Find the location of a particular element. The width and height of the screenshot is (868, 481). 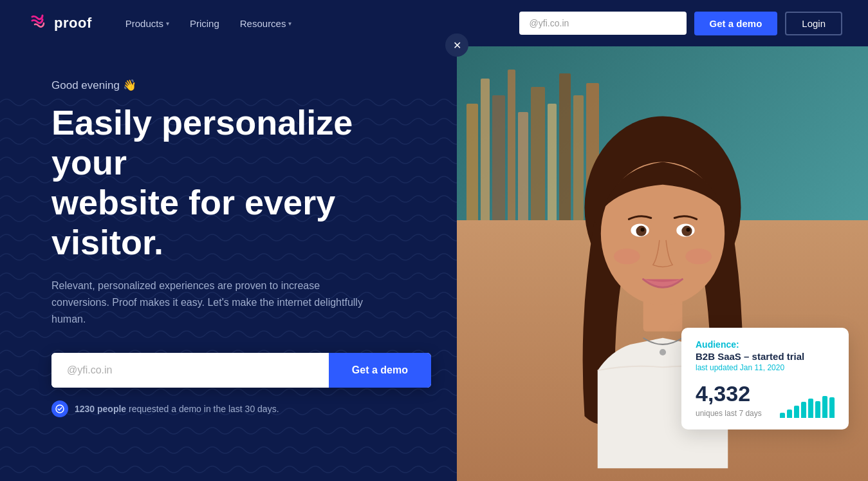

audience-stats: 4,332 uniques last 7 days is located at coordinates (728, 399).